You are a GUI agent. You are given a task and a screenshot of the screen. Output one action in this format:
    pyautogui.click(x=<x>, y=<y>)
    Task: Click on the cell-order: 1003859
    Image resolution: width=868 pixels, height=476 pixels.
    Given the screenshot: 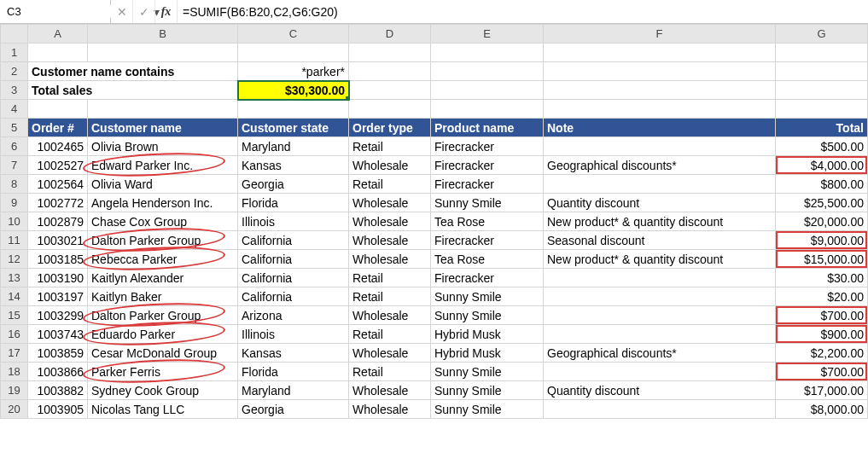 What is the action you would take?
    pyautogui.click(x=58, y=353)
    